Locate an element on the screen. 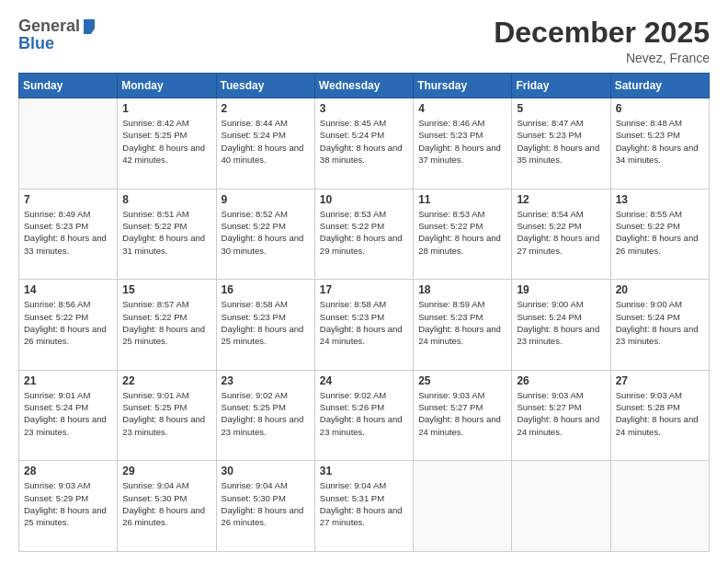 This screenshot has height=563, width=728. day-info: Sunrise: 9:03 AM Sunset: 5:29 PM Dayligh… is located at coordinates (68, 504).